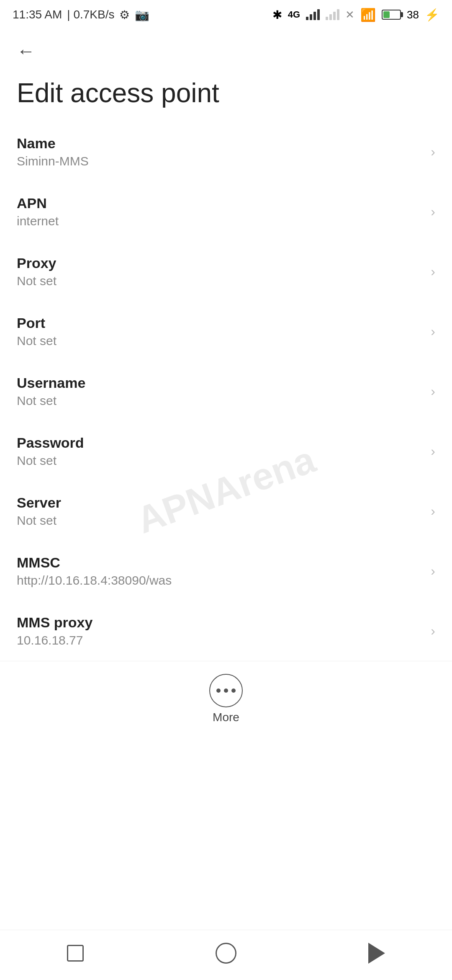 This screenshot has width=452, height=980. What do you see at coordinates (226, 571) in the screenshot?
I see `settings-item-mmsc: MMSC http://10.16.18.4:38090/was ›` at bounding box center [226, 571].